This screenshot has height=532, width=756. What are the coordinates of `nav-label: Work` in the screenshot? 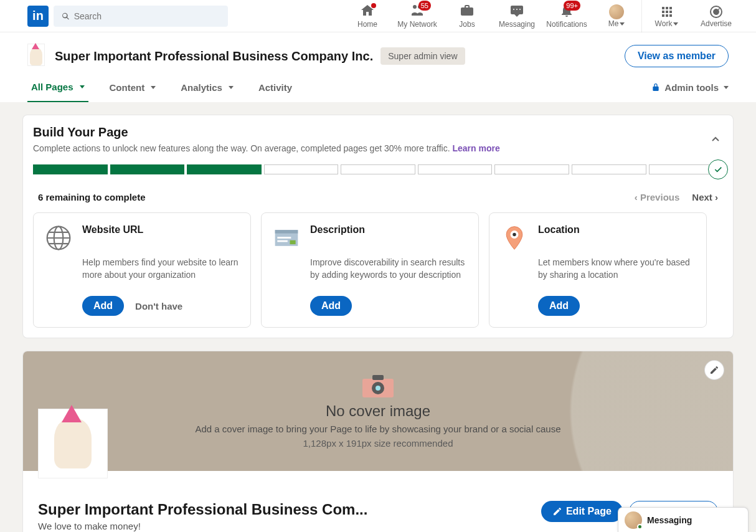 It's located at (667, 24).